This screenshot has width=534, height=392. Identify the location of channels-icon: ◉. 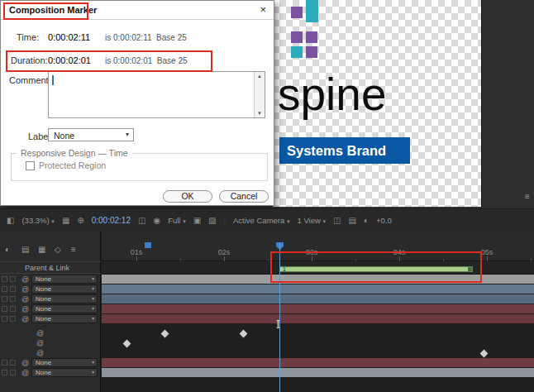
(157, 220).